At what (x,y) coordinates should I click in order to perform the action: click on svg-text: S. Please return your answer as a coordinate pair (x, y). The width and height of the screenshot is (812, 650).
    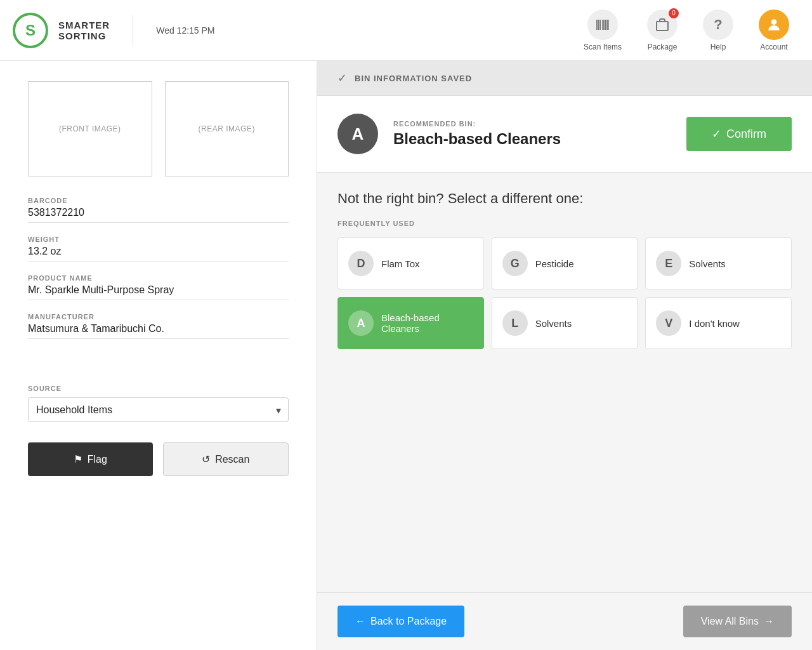
    Looking at the image, I should click on (30, 30).